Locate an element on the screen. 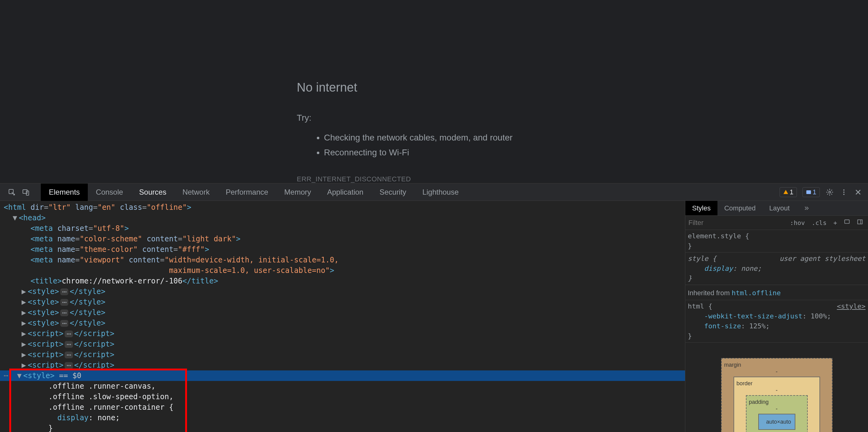  sidebar-toggle-icon is located at coordinates (860, 223).